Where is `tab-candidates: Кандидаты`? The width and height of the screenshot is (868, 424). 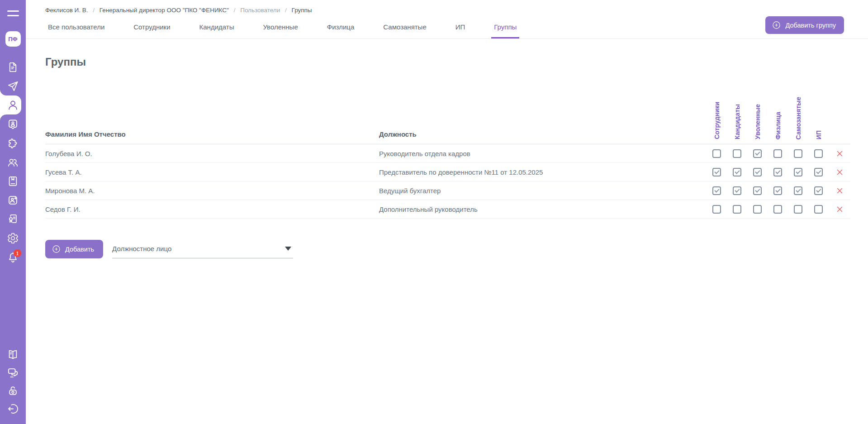 tab-candidates: Кандидаты is located at coordinates (217, 29).